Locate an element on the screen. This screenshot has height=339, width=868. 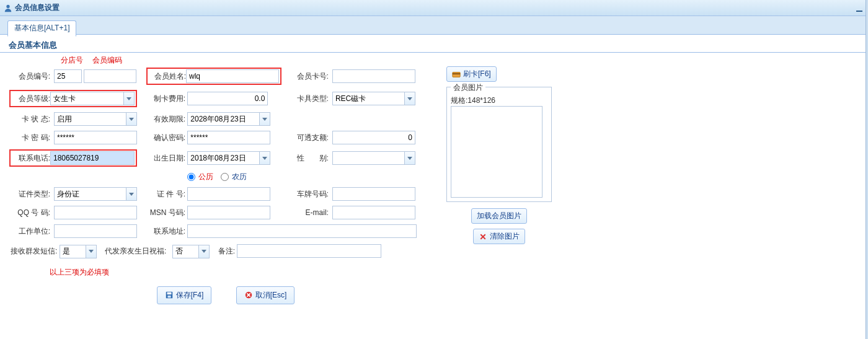
title-bar: 会员信息设置 is located at coordinates (434, 8).